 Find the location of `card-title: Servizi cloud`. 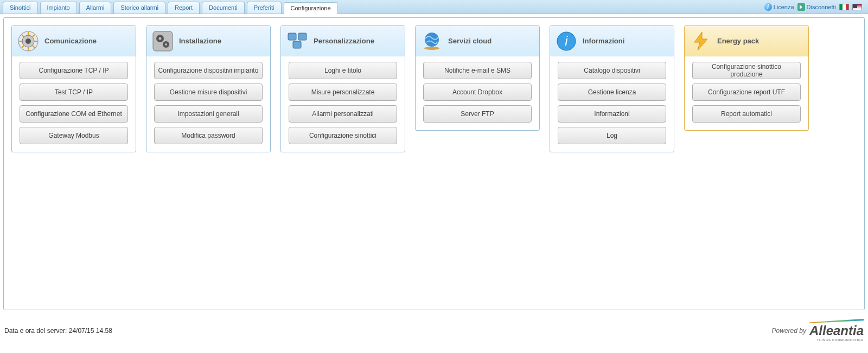

card-title: Servizi cloud is located at coordinates (470, 41).